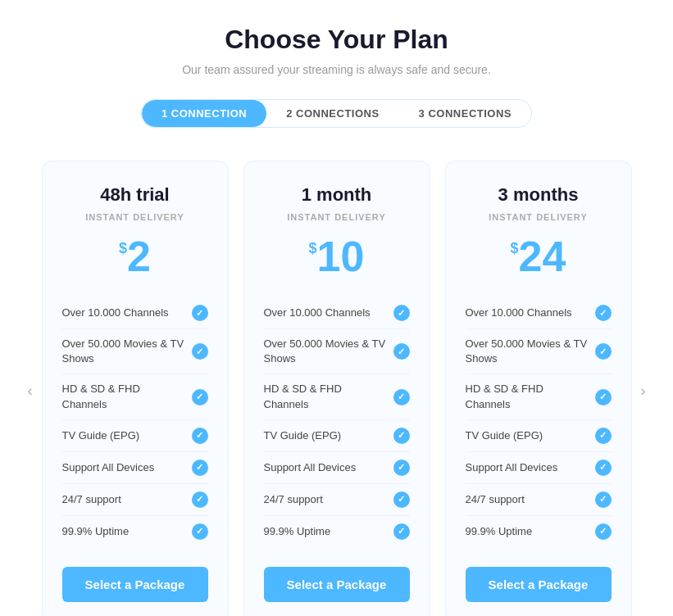  What do you see at coordinates (543, 256) in the screenshot?
I see `price-amount: 24` at bounding box center [543, 256].